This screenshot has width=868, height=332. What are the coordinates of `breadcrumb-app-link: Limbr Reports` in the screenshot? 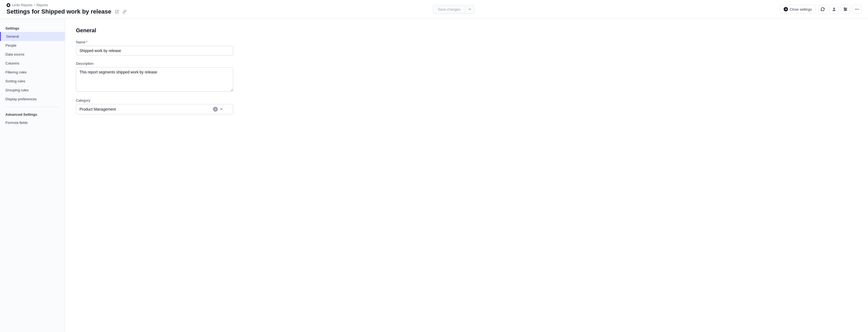 It's located at (22, 5).